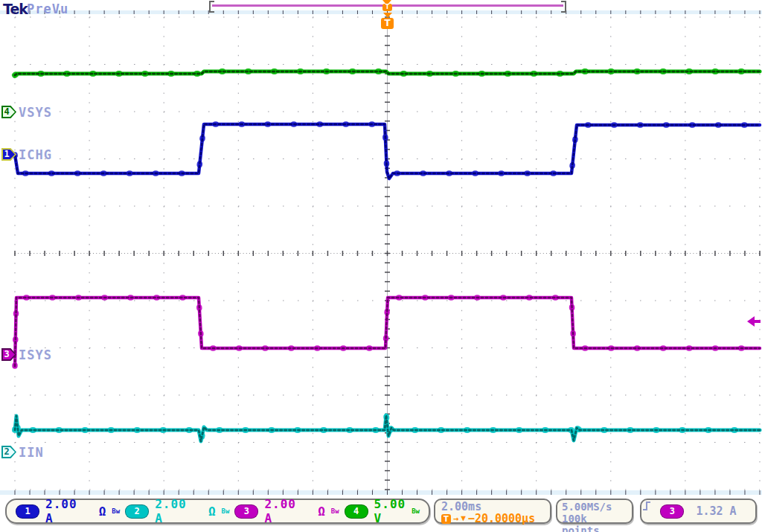 The width and height of the screenshot is (762, 532). What do you see at coordinates (387, 73) in the screenshot?
I see `ch4-vsys-trace` at bounding box center [387, 73].